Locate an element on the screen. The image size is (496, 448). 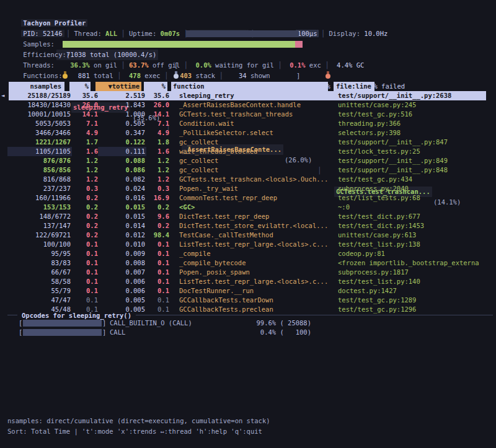
cell-function: _compile is located at coordinates (257, 254).